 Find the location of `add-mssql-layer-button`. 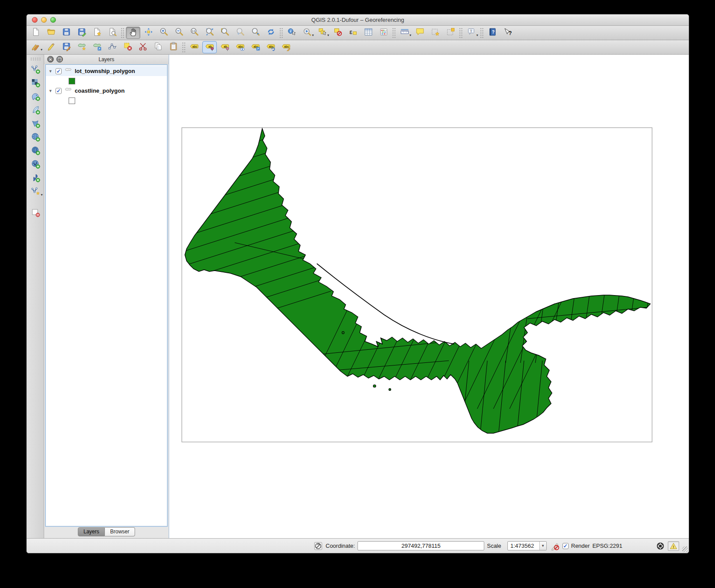

add-mssql-layer-button is located at coordinates (35, 124).